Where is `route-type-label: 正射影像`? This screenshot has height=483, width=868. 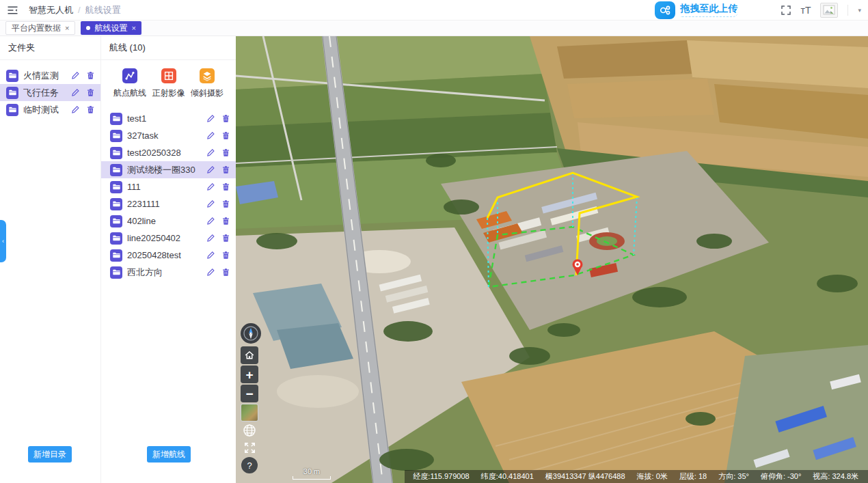
route-type-label: 正射影像 is located at coordinates (169, 93).